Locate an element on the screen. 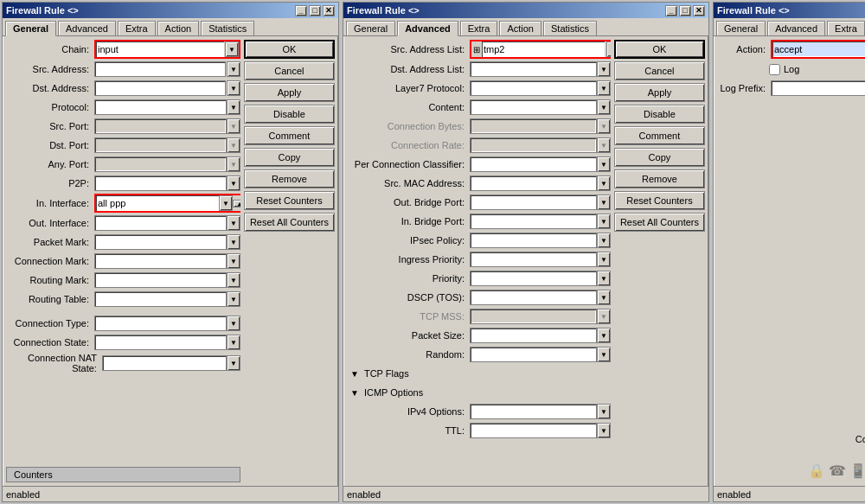 This screenshot has height=504, width=865. dscp-tos-dropdown: ▼ is located at coordinates (604, 297).